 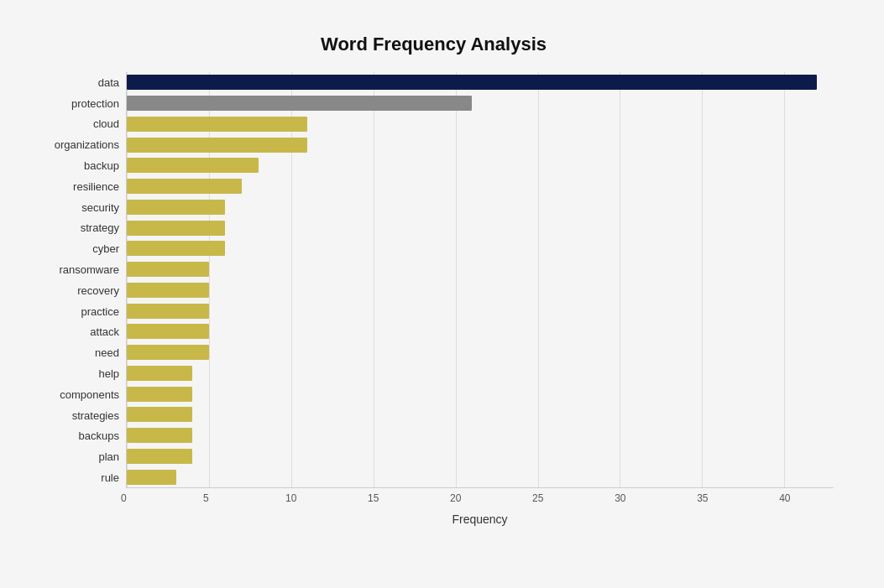 What do you see at coordinates (76, 416) in the screenshot?
I see `y-label: strategies` at bounding box center [76, 416].